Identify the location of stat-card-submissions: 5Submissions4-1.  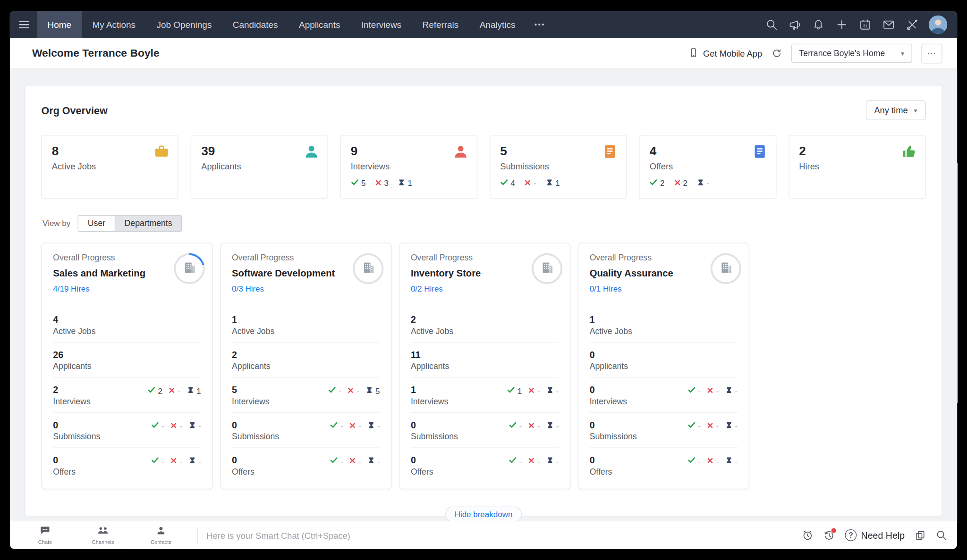
(558, 167).